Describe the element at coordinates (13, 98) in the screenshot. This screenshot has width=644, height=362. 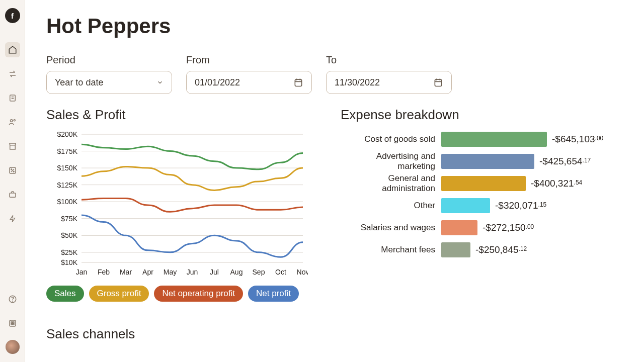
I see `nav-reports-icon` at that location.